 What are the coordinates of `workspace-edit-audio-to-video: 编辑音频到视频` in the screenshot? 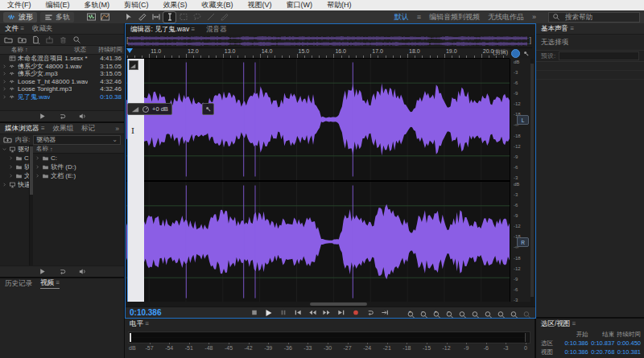 It's located at (454, 18).